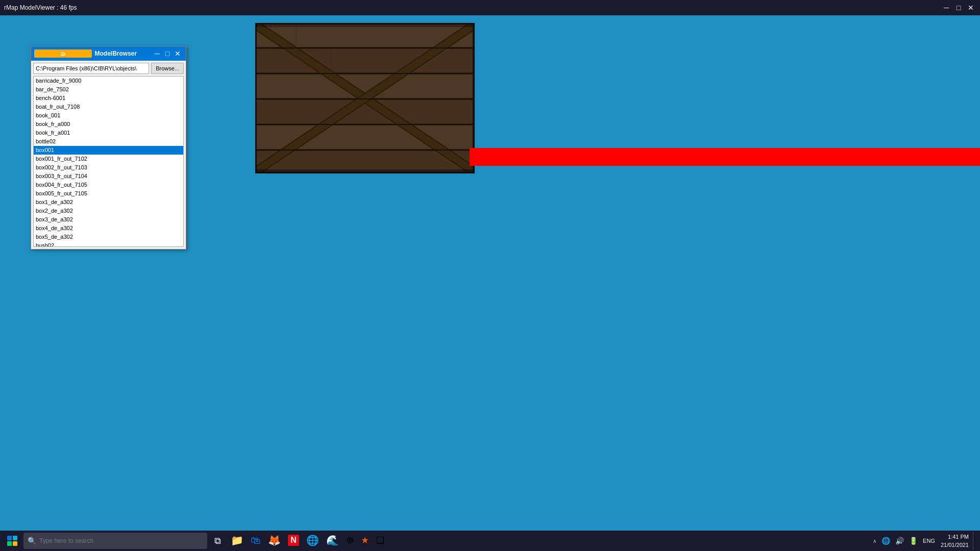  What do you see at coordinates (108, 107) in the screenshot?
I see `list-item: boat_fr_out_7108` at bounding box center [108, 107].